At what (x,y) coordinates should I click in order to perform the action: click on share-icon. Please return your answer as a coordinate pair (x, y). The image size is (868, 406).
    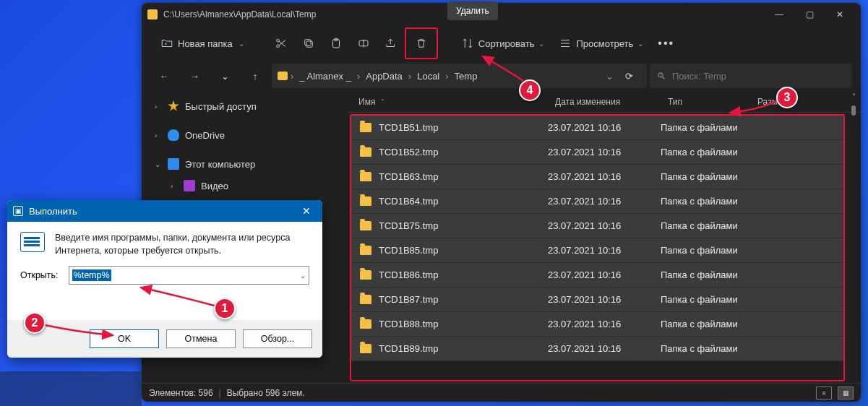
    Looking at the image, I should click on (391, 43).